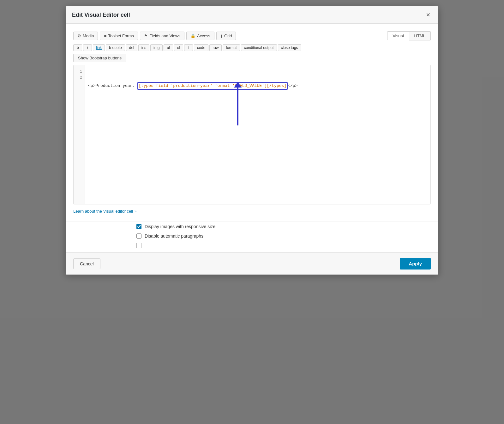  I want to click on toolset-forms-icon: ■, so click(105, 36).